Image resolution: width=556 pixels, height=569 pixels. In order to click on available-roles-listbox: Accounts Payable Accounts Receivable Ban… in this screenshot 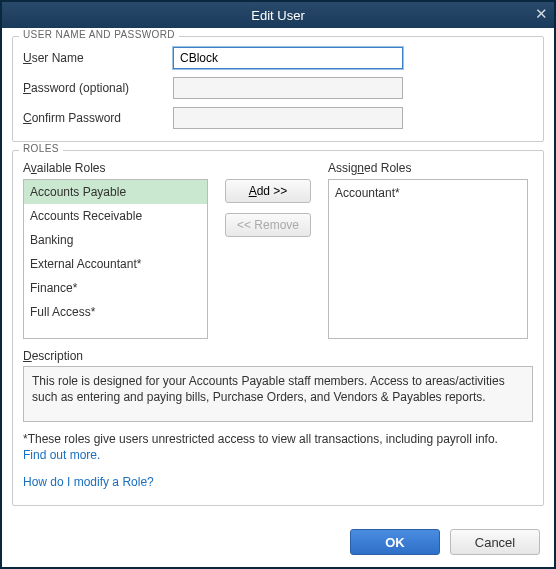, I will do `click(116, 259)`.